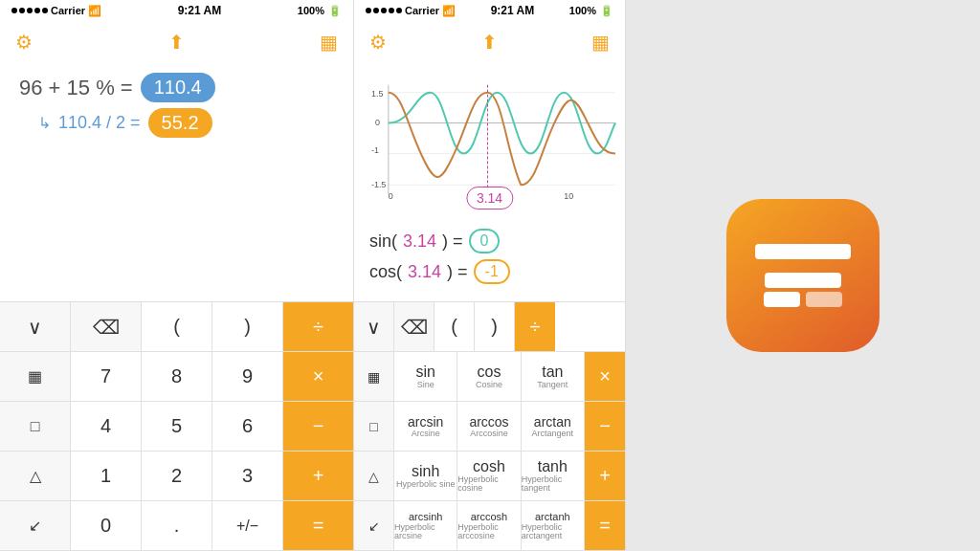 This screenshot has height=551, width=980. Describe the element at coordinates (490, 377) in the screenshot. I see `trig-key-row-2: ▦ sin Sine cos Cosine tan Tangent ×` at that location.